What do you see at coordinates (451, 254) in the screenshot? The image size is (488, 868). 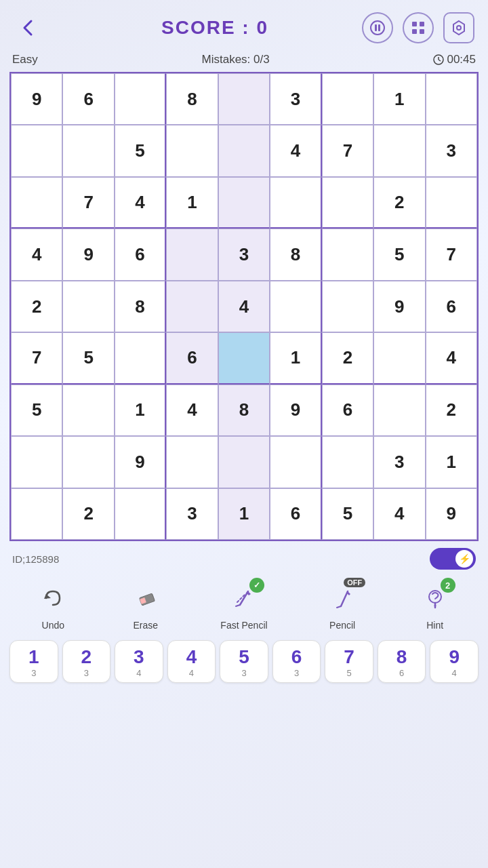 I see `cell-r3-c8: 7` at bounding box center [451, 254].